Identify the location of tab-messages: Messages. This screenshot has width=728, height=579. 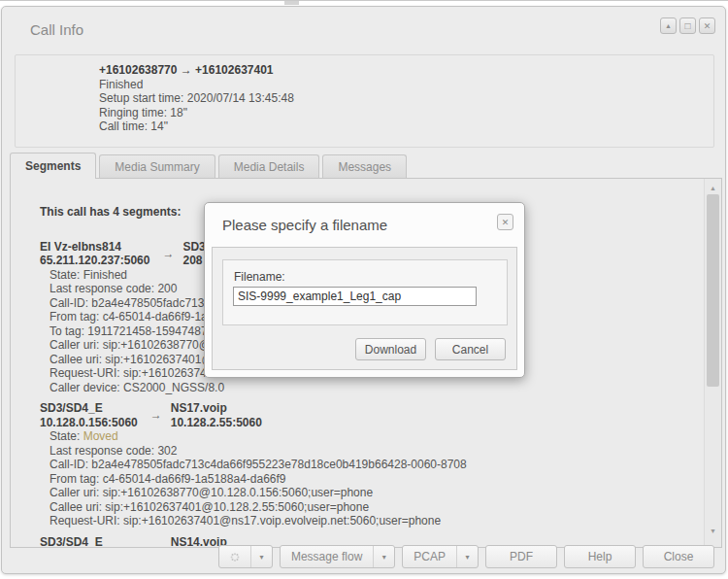
(365, 167).